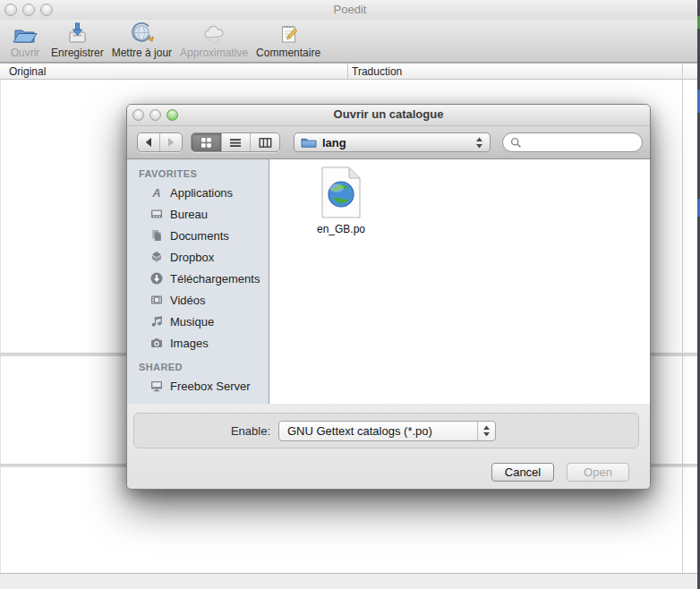  I want to click on file-name: en_GB.po, so click(341, 229).